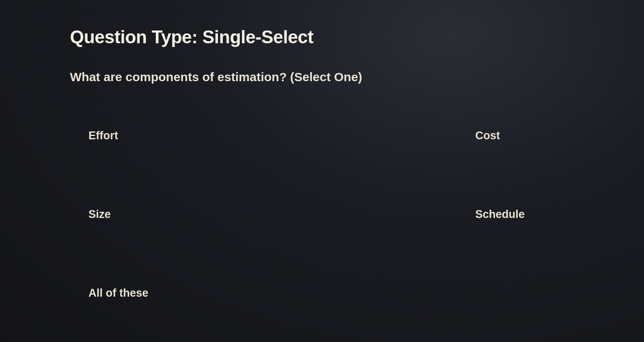 This screenshot has width=644, height=342. What do you see at coordinates (138, 293) in the screenshot?
I see `option-all-of-these: All of these` at bounding box center [138, 293].